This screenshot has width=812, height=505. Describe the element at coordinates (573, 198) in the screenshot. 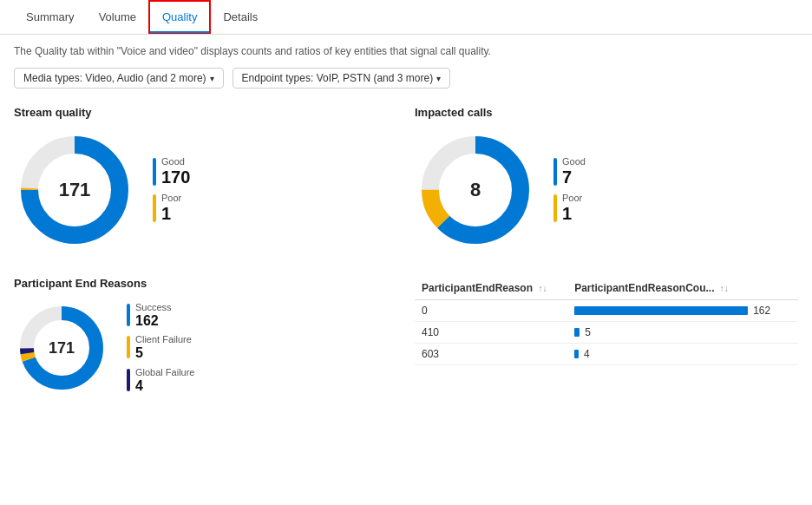

I see `impacted-label-poor: Poor` at that location.